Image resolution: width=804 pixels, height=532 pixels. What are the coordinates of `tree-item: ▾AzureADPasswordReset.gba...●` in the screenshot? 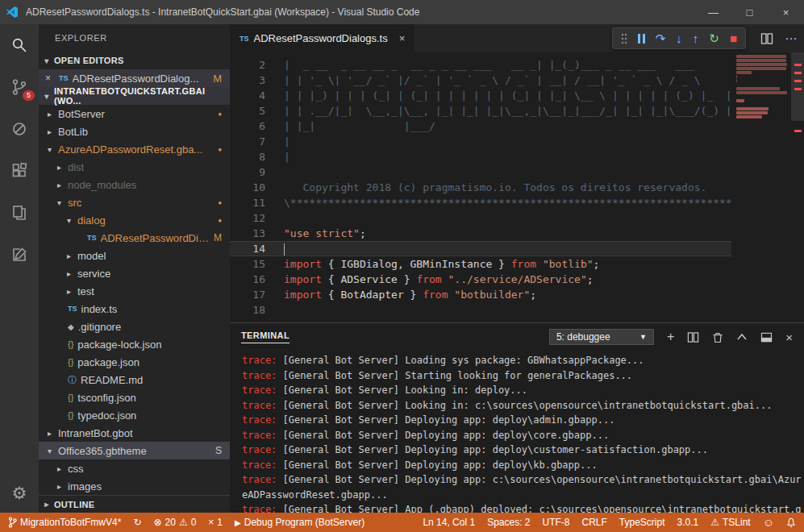 It's located at (134, 149).